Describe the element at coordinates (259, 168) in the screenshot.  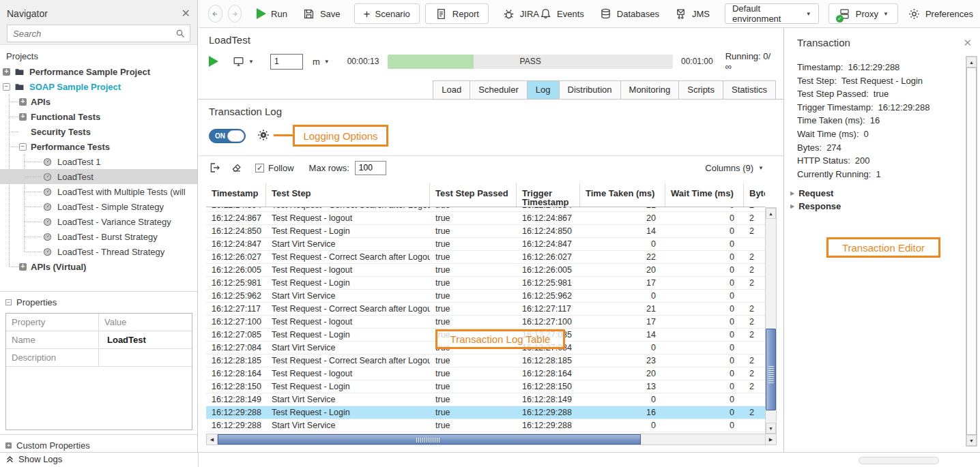
I see `follow-checkbox: ✓` at that location.